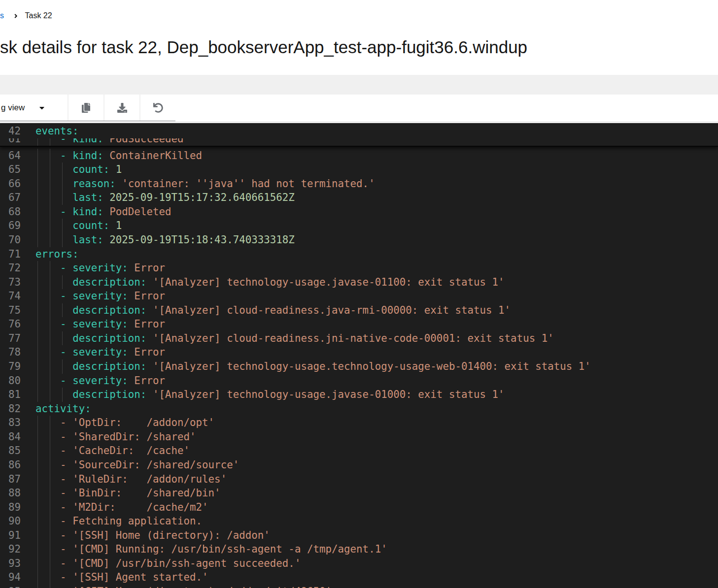  Describe the element at coordinates (2, 16) in the screenshot. I see `breadcrumb-link-tasks: s` at that location.